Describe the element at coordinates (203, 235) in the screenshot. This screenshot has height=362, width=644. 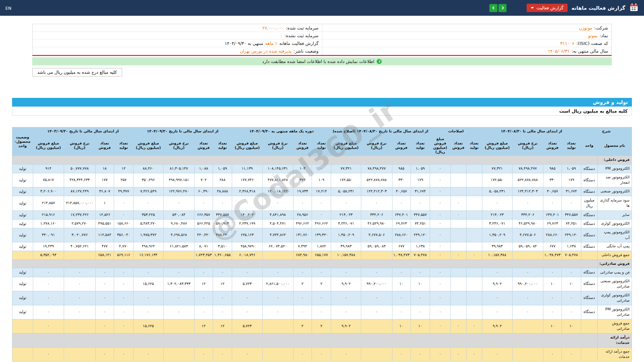
I see `value-cell: ۴۲۰,۴۲۰` at that location.